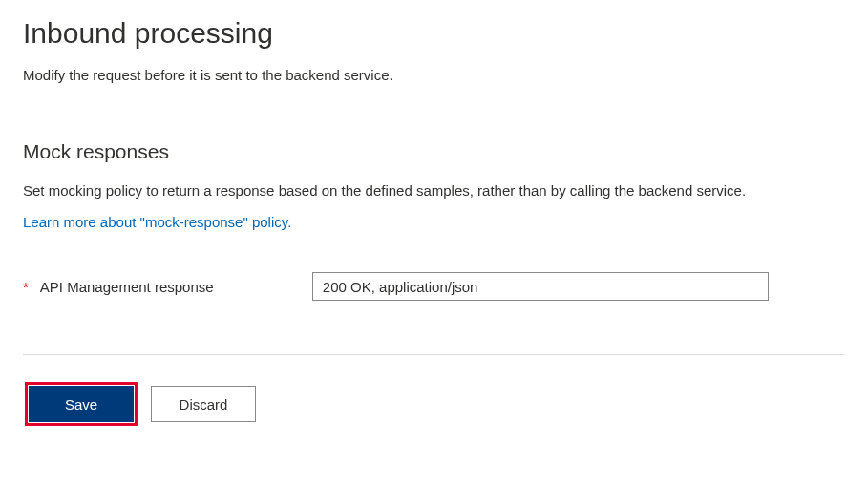 The image size is (868, 485). I want to click on api-management-response-label: API Management response, so click(176, 286).